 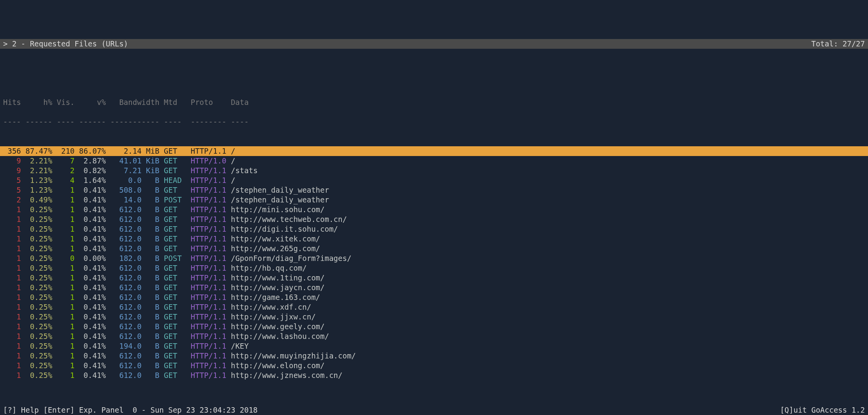 What do you see at coordinates (289, 219) in the screenshot?
I see `cell-data: http://www.techweb.com.cn/` at bounding box center [289, 219].